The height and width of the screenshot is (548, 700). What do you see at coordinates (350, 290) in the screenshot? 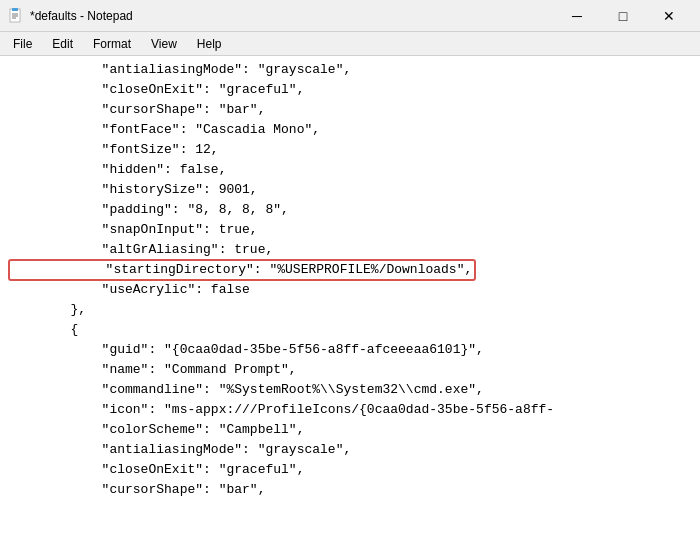
I see `code-line: "useAcrylic": false` at bounding box center [350, 290].